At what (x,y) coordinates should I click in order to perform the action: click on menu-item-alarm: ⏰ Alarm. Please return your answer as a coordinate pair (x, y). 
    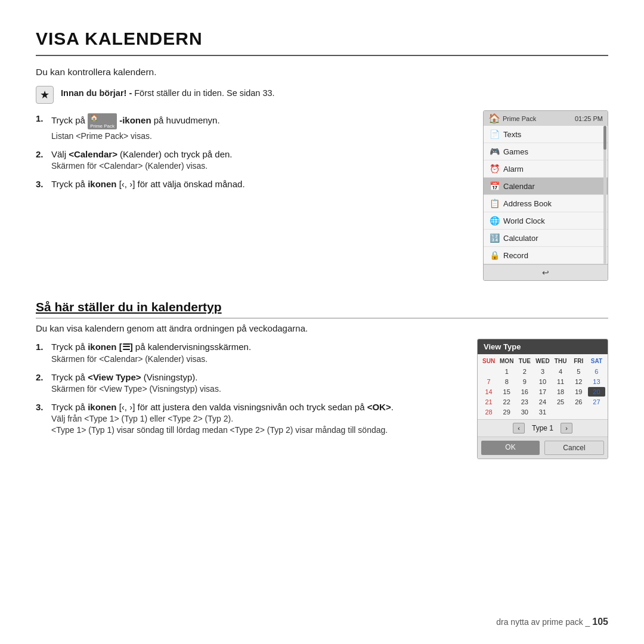
    Looking at the image, I should click on (546, 169).